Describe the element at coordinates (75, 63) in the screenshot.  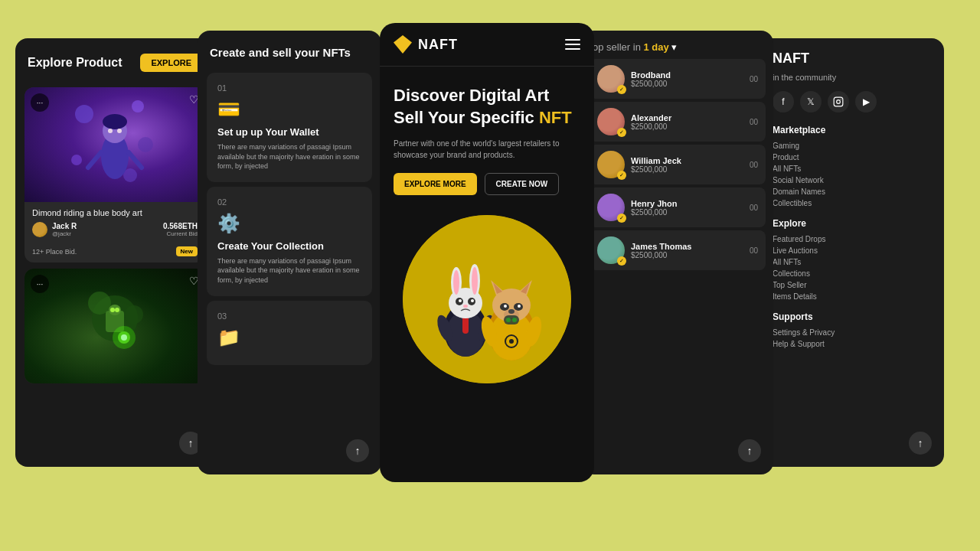
I see `explore-title: Explore Product` at that location.